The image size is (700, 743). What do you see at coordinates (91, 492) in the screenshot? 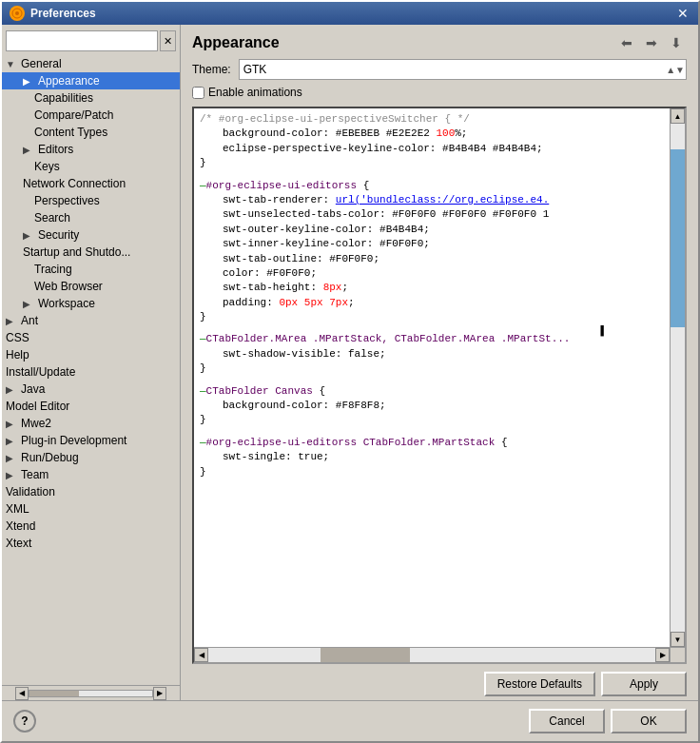
I see `sidebar-item-validation: Validation` at bounding box center [91, 492].